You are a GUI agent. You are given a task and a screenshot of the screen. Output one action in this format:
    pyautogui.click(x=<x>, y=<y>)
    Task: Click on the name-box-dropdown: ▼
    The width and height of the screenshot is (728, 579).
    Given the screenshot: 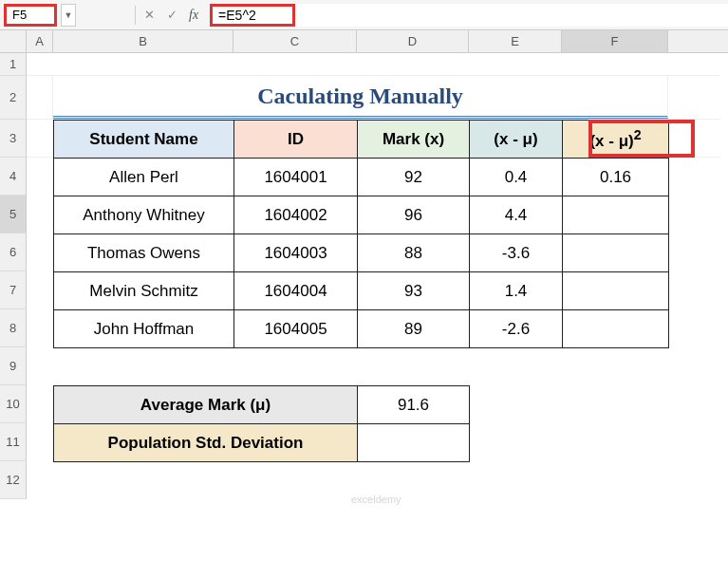 What is the action you would take?
    pyautogui.click(x=68, y=15)
    